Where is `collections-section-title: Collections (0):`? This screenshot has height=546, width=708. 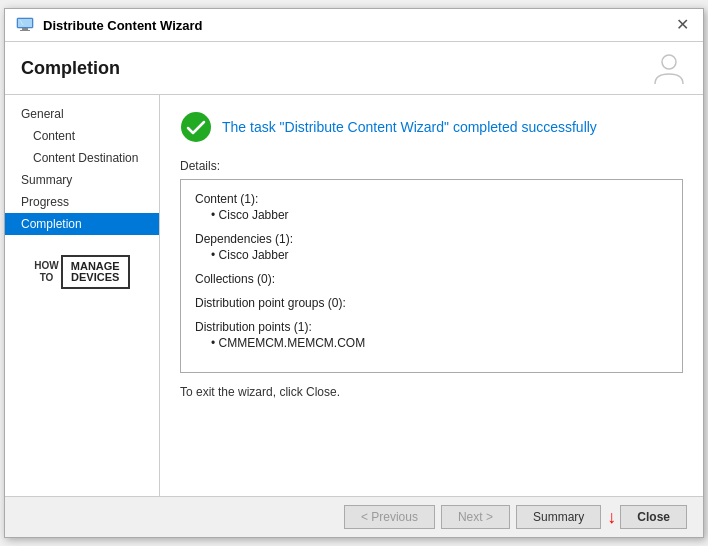 collections-section-title: Collections (0): is located at coordinates (432, 279).